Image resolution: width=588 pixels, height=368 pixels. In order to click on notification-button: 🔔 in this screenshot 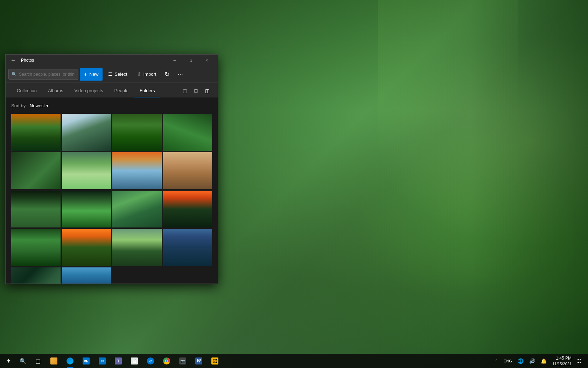, I will do `click(544, 361)`.